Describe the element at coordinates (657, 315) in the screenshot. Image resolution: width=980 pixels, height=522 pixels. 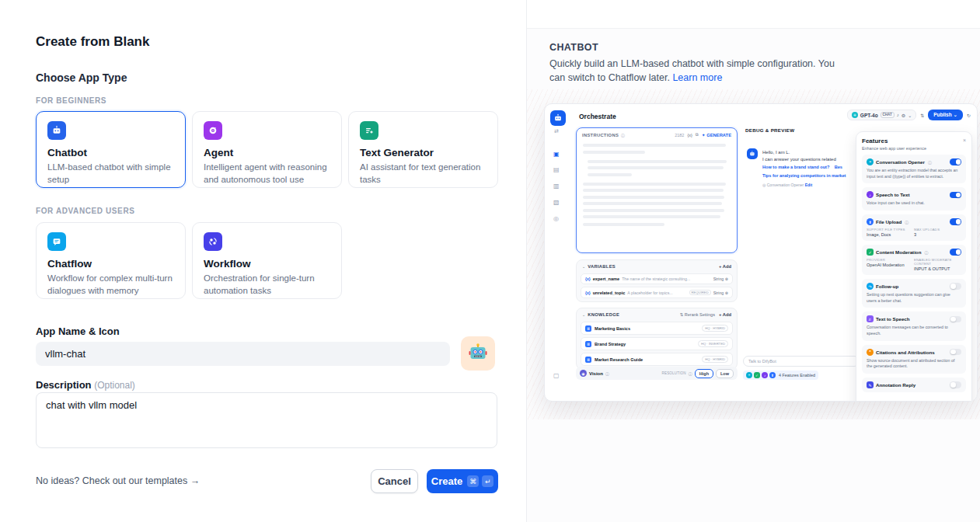
I see `knowledge-header: ⌄ KNOWLEDGE ⇅ Rerank Settings + Add` at that location.